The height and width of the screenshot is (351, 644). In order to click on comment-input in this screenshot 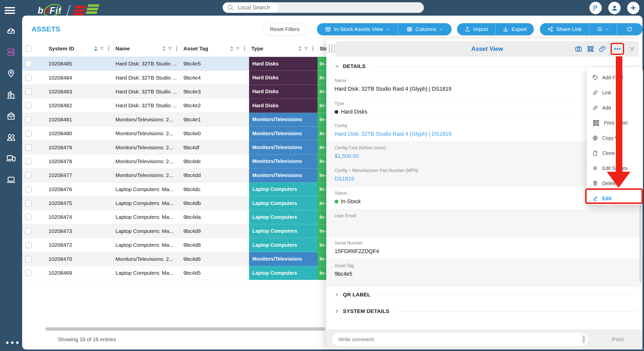, I will do `click(448, 339)`.